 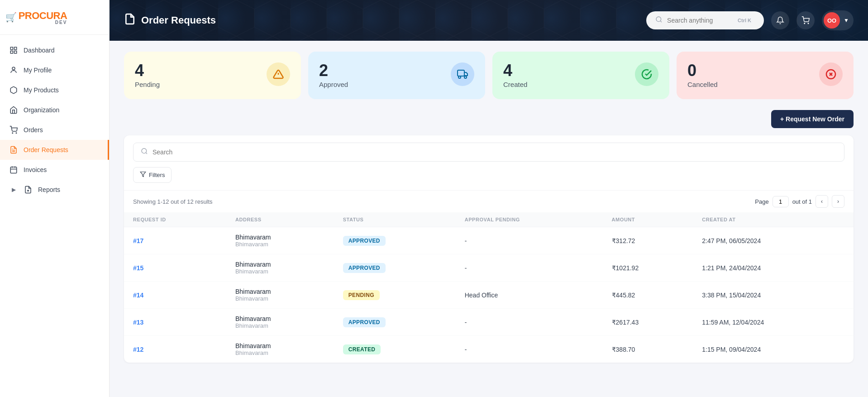 I want to click on search-icon, so click(x=659, y=20).